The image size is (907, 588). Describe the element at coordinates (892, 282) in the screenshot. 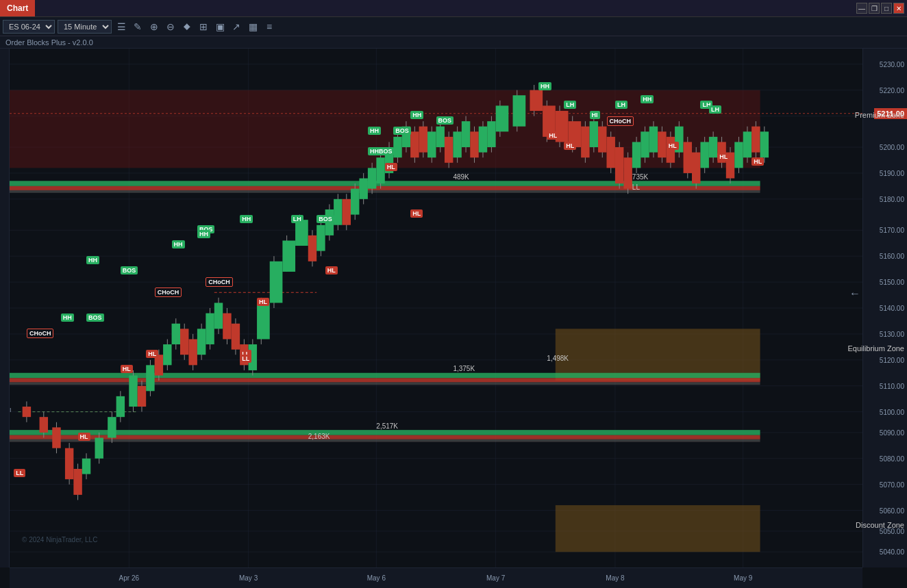

I see `price-5150: 5150.00` at that location.